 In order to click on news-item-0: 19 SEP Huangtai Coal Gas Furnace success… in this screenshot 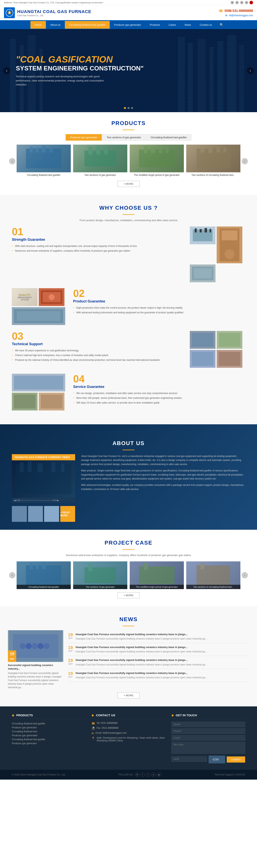, I will do `click(159, 637)`.